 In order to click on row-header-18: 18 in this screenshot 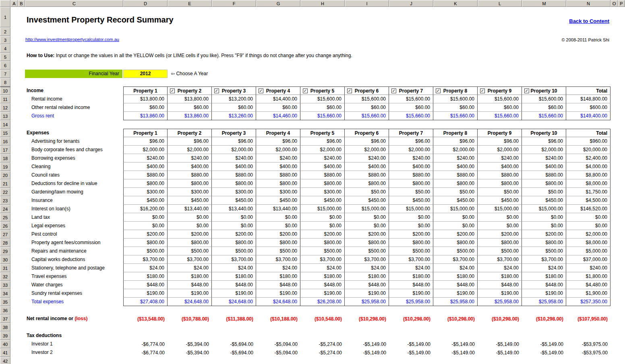, I will do `click(5, 158)`.